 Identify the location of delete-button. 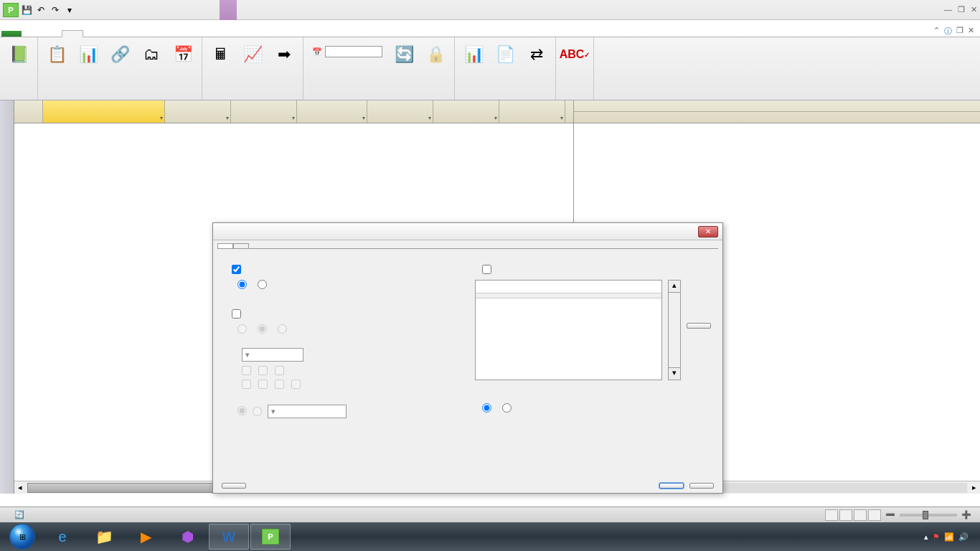
(699, 326).